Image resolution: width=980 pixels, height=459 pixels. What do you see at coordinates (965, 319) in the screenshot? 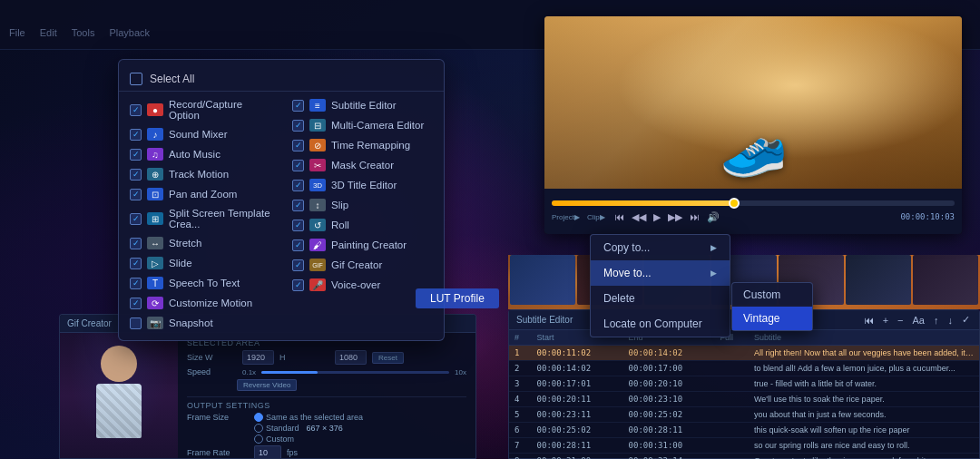
I see `sub-confirm-btn: ✓` at bounding box center [965, 319].